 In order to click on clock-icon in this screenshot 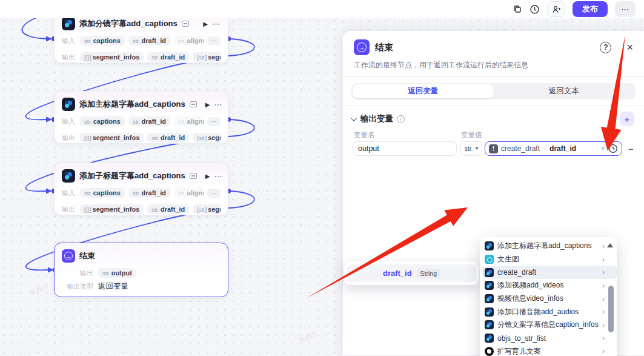, I will do `click(613, 149)`.